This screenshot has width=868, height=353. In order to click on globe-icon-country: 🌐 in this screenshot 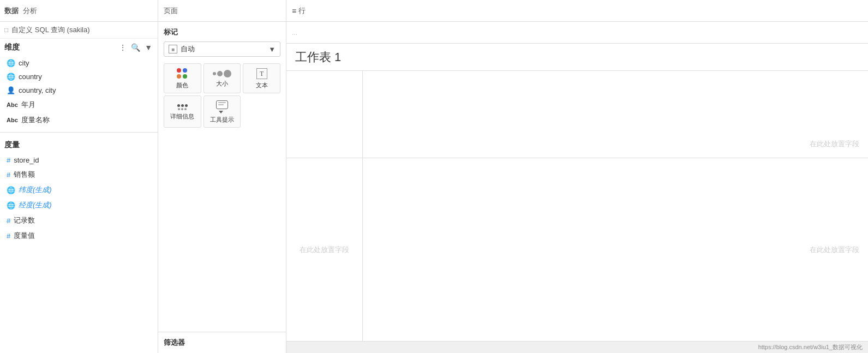, I will do `click(11, 76)`.